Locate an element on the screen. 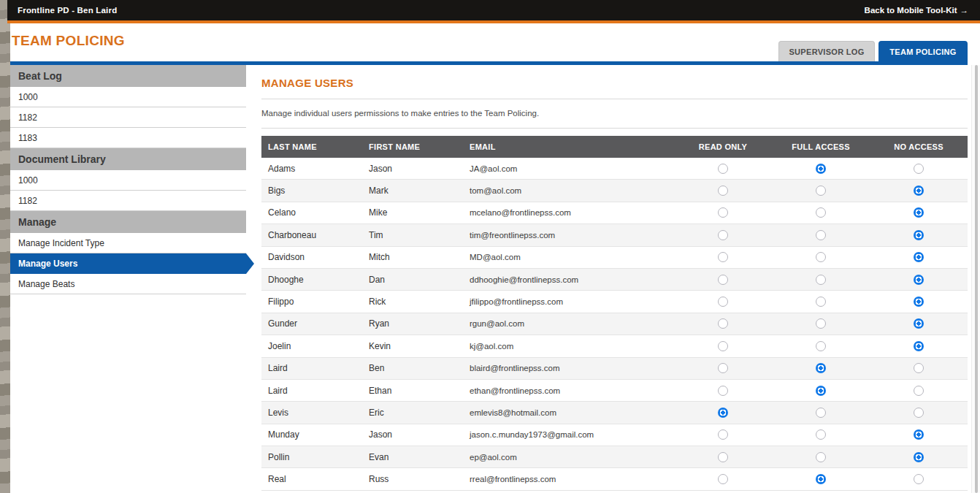  first-name-cell: Kevin is located at coordinates (413, 346).